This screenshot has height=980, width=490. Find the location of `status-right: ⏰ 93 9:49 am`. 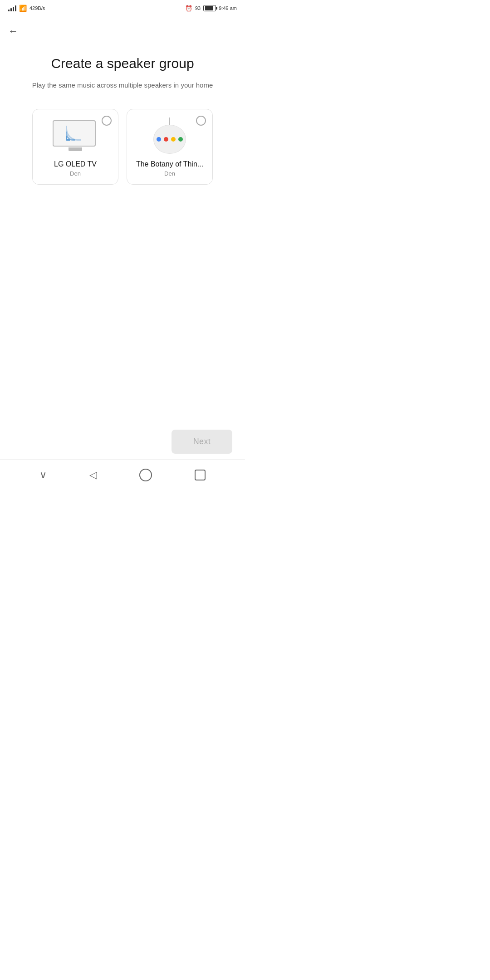

status-right: ⏰ 93 9:49 am is located at coordinates (211, 8).